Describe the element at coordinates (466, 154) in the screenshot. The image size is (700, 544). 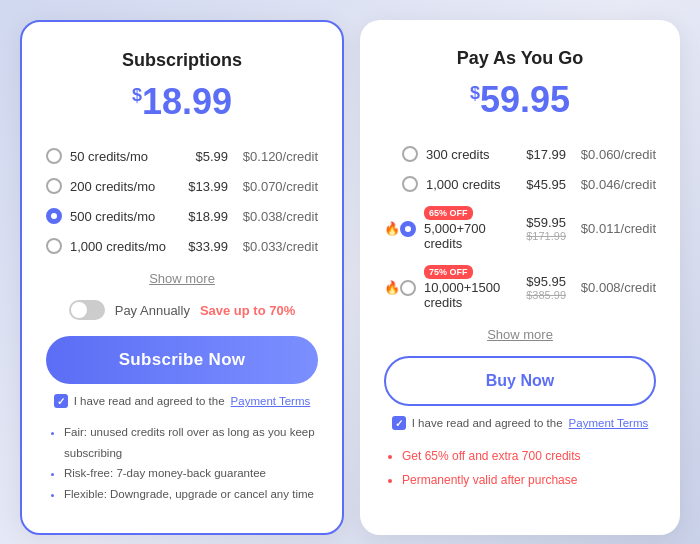
I see `payg-plan-name: 300 credits` at that location.